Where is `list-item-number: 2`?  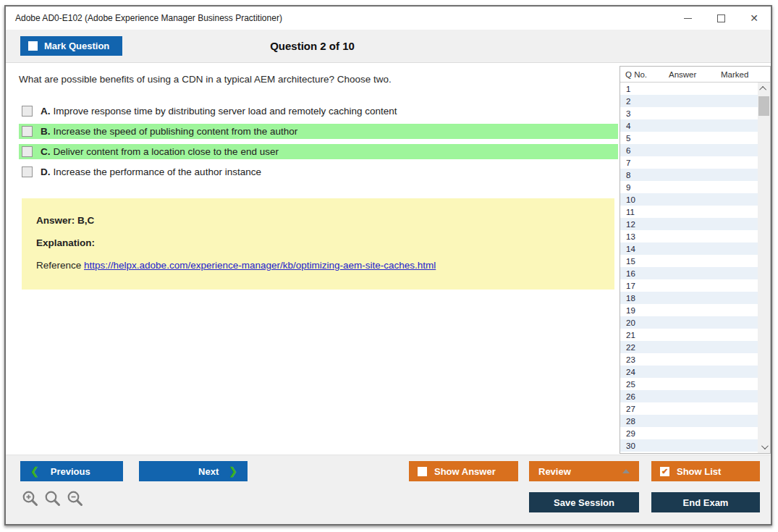
list-item-number: 2 is located at coordinates (625, 101).